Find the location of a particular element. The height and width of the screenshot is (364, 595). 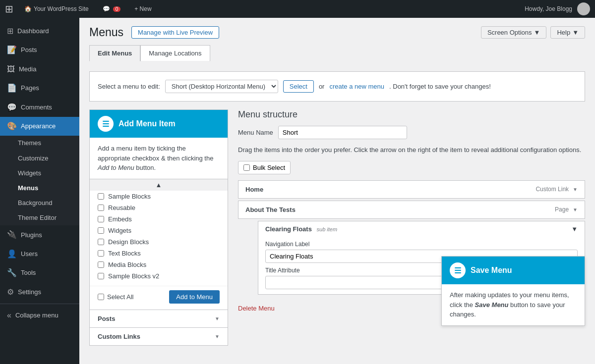

sidebar-item-background: Background is located at coordinates (49, 203).